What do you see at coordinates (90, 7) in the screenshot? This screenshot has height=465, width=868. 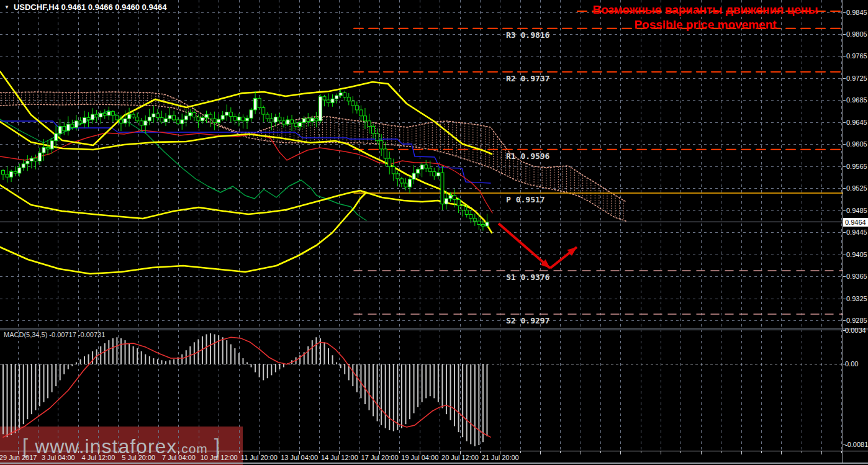 I see `chart-title-text: USDCHF,H4 0.9461 0.9466 0.9460 0.9464` at bounding box center [90, 7].